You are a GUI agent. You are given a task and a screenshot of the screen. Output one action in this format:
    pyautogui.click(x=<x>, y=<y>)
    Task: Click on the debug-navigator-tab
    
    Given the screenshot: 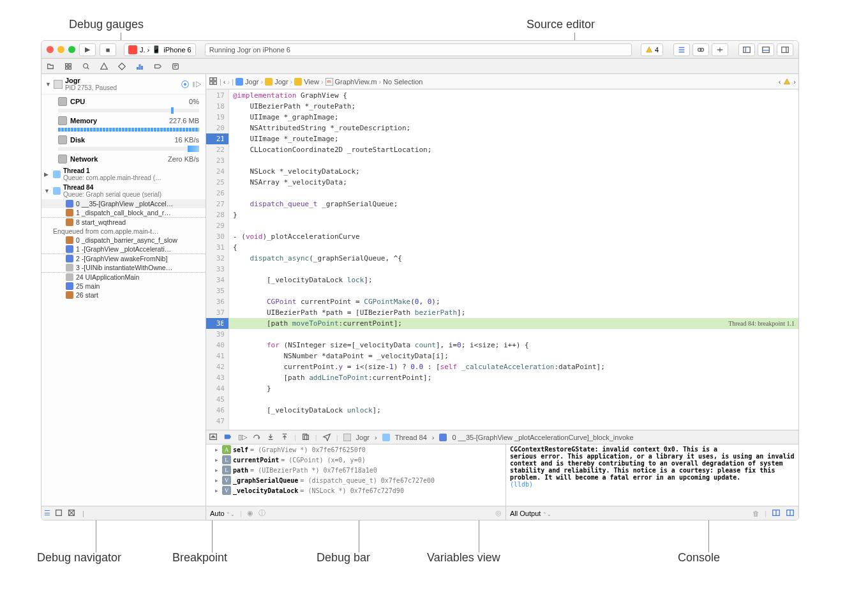 What is the action you would take?
    pyautogui.click(x=140, y=66)
    